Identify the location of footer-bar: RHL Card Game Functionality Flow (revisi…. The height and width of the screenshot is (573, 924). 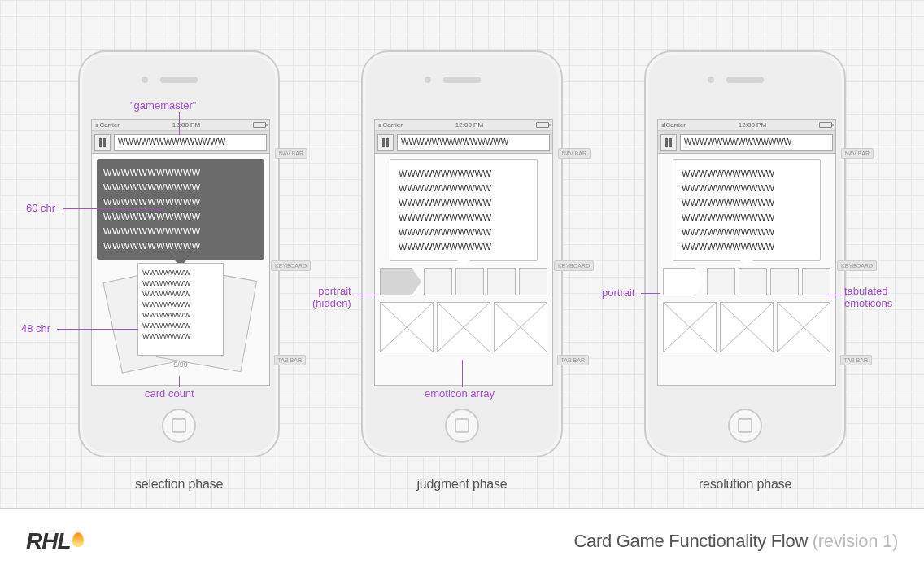
(462, 540).